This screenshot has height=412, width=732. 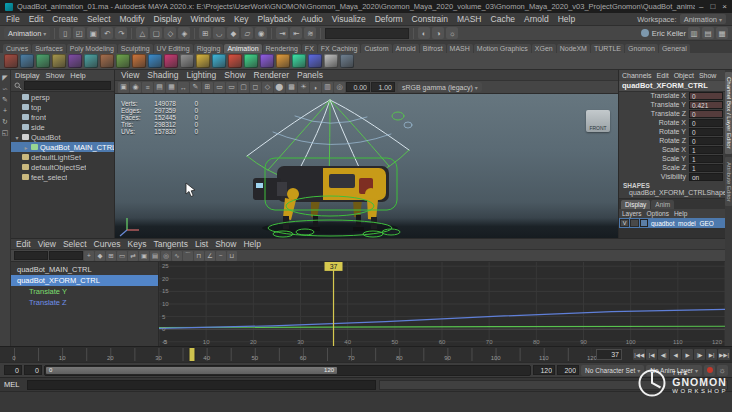 What do you see at coordinates (609, 354) in the screenshot?
I see `current-frame-field` at bounding box center [609, 354].